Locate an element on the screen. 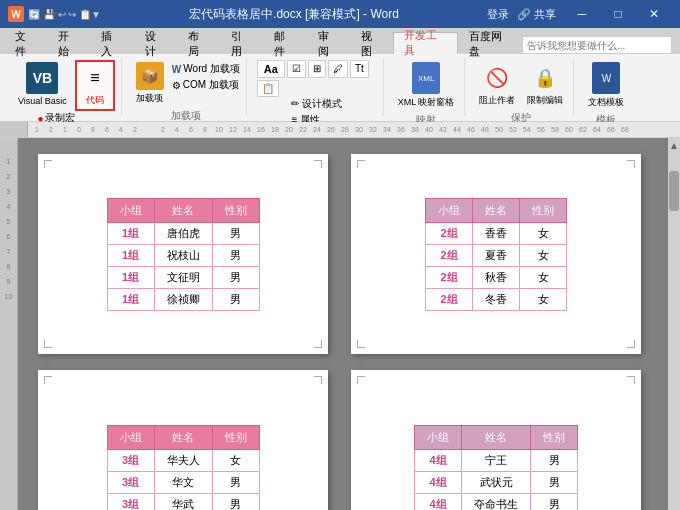  aa-control: Aa is located at coordinates (271, 69).